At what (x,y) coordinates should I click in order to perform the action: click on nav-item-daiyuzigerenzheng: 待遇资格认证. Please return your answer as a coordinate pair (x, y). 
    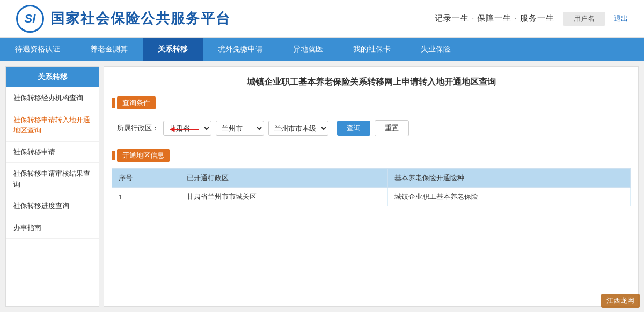
    Looking at the image, I should click on (38, 49).